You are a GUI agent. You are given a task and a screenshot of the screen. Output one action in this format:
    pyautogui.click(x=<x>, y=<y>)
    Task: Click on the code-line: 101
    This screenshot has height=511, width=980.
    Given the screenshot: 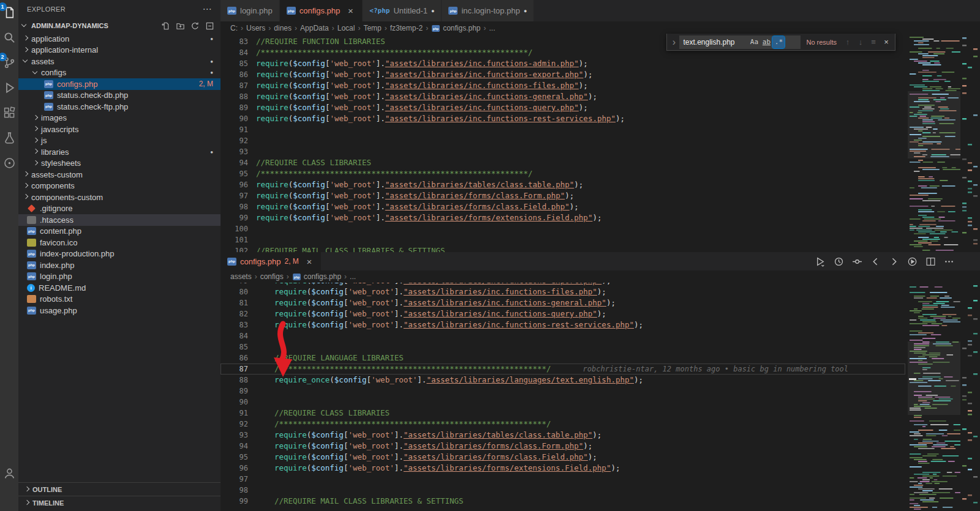 What is the action you would take?
    pyautogui.click(x=563, y=240)
    